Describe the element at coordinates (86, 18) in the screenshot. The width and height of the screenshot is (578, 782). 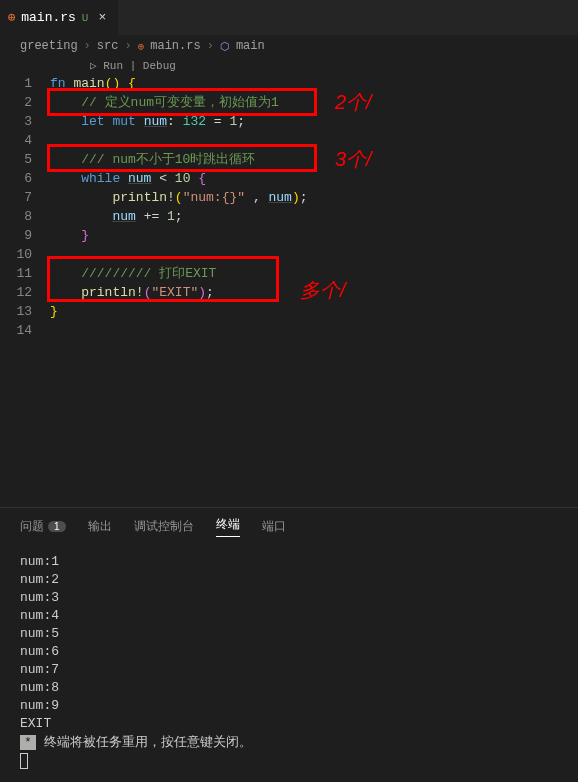
I see `tab-modified-badge: U` at that location.